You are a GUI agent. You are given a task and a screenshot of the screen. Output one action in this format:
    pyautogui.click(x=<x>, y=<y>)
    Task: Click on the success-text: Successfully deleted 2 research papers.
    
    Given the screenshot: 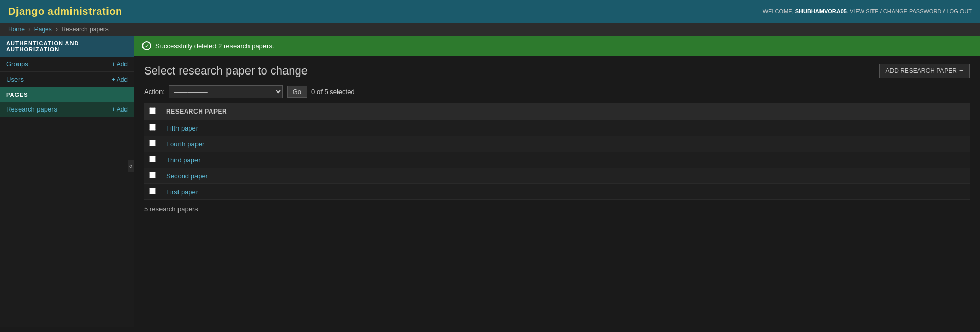 What is the action you would take?
    pyautogui.click(x=215, y=46)
    